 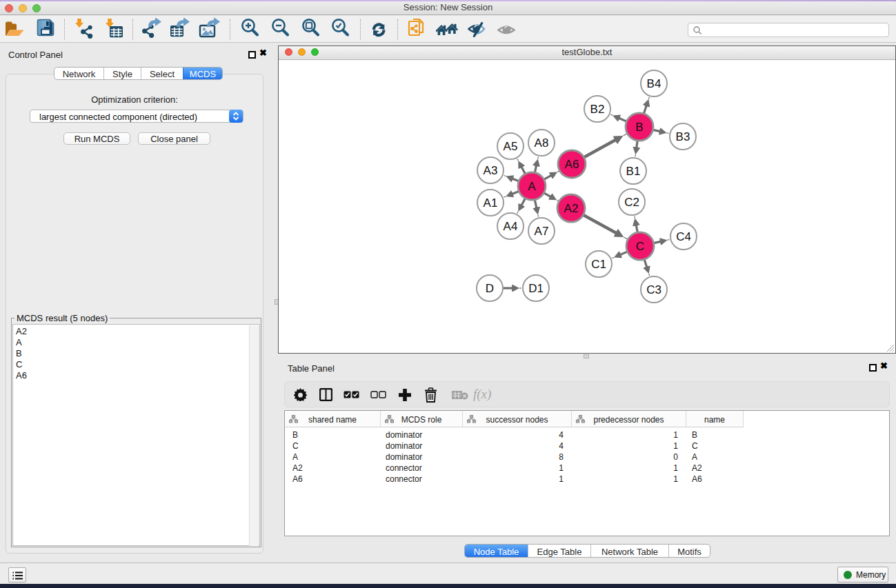 What do you see at coordinates (599, 265) in the screenshot?
I see `svg-text: C1` at bounding box center [599, 265].